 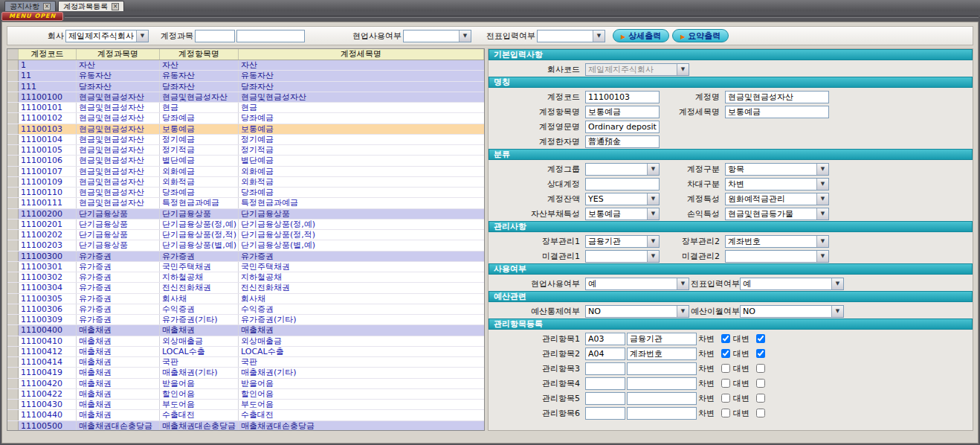 What do you see at coordinates (245, 182) in the screenshot?
I see `table-row: 11100109현금및현금성자산외화적금외화적금` at bounding box center [245, 182].